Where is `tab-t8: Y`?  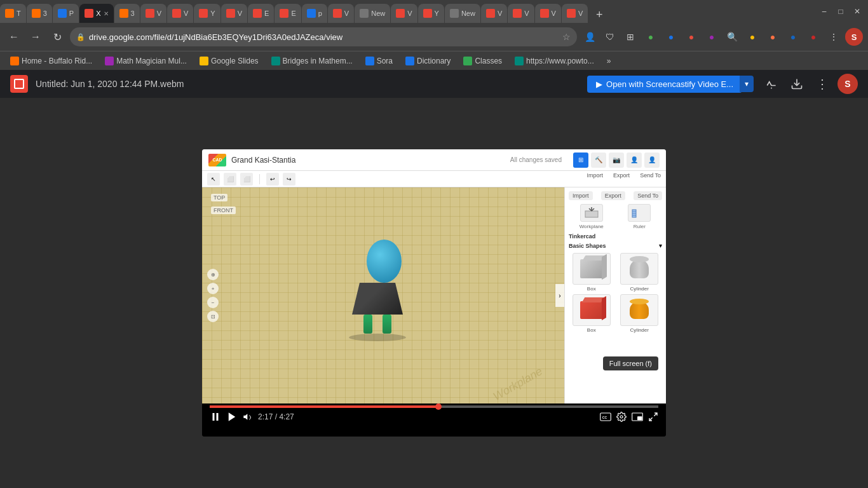 tab-t8: Y is located at coordinates (207, 13).